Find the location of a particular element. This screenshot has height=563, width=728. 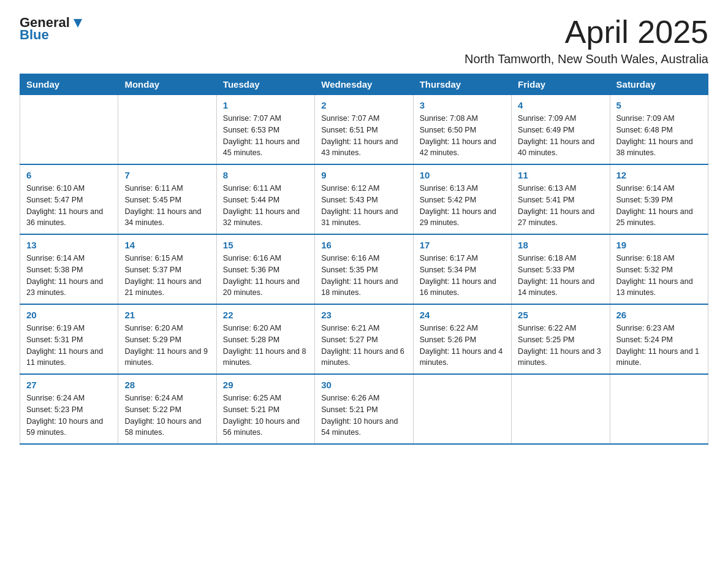

calendar-day-cell: 22Sunrise: 6:20 AMSunset: 5:28 PMDayligh… is located at coordinates (265, 339).